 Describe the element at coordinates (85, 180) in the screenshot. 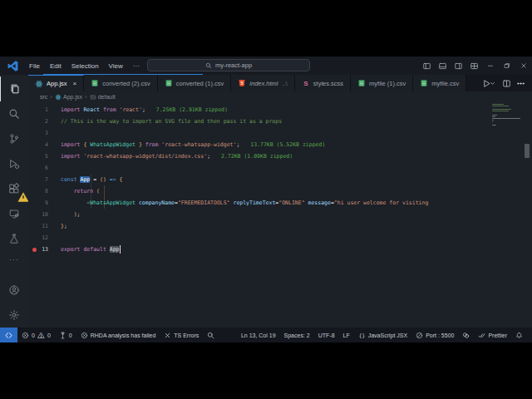

I see `token: App` at that location.